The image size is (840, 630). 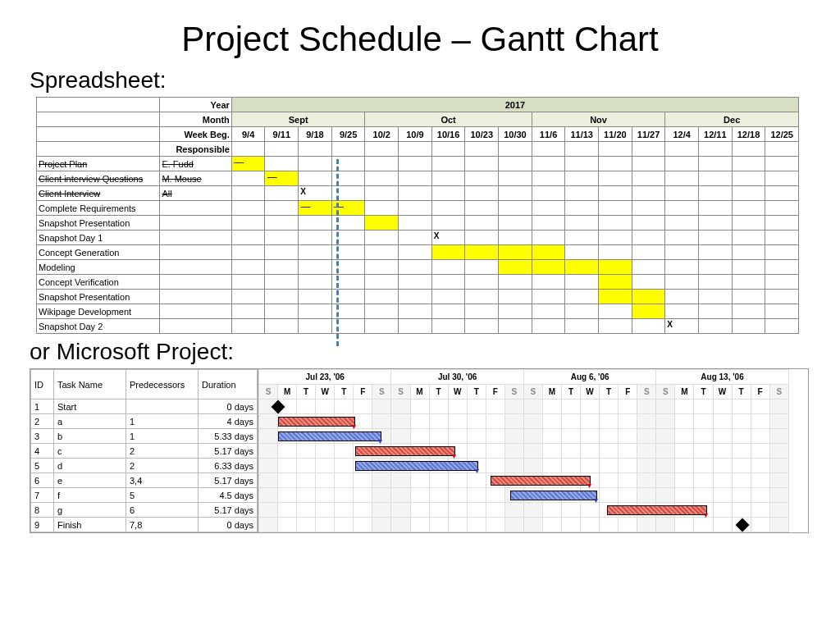 I want to click on week-cell: 12/25, so click(x=783, y=135).